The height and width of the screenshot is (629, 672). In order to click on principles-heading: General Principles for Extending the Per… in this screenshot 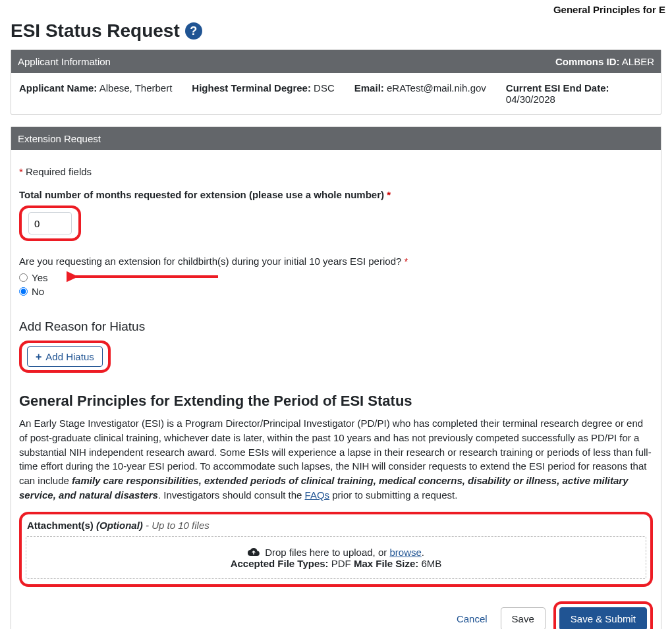, I will do `click(336, 401)`.